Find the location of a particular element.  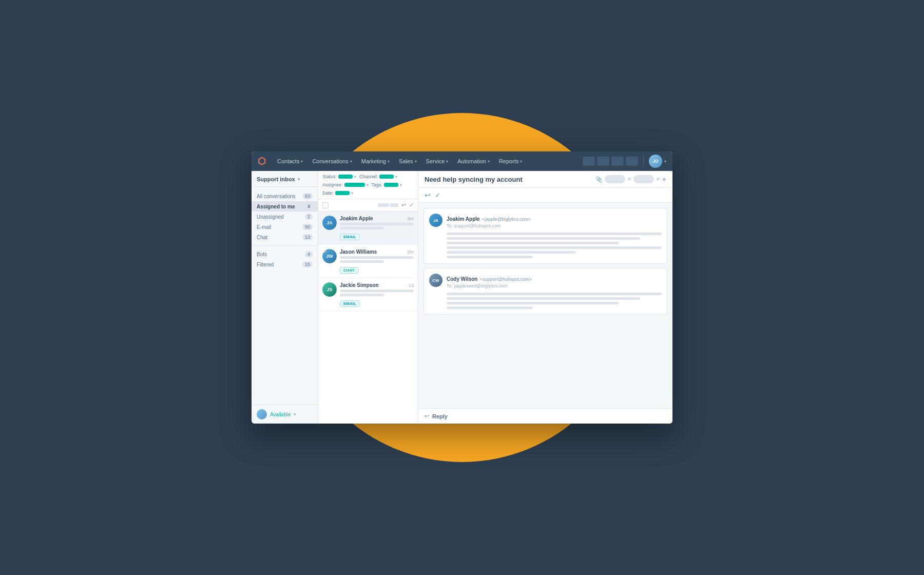

subject-title: Need help syncing my account is located at coordinates (508, 180).